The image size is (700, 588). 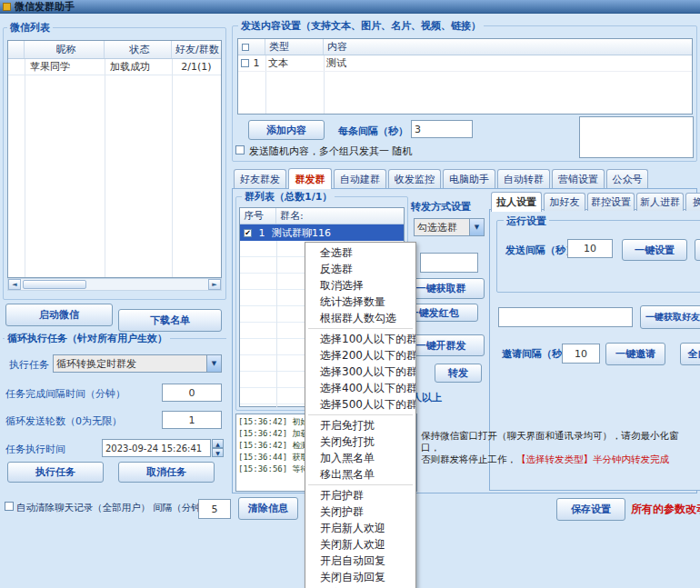 What do you see at coordinates (415, 178) in the screenshot?
I see `tab-monitor: 收发监控` at bounding box center [415, 178].